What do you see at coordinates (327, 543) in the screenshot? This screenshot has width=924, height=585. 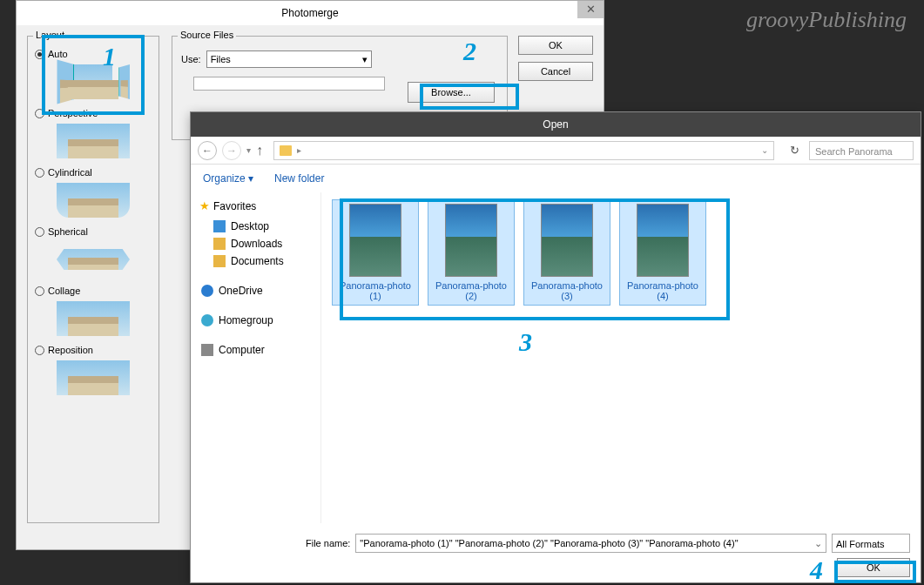 I see `filename-label: File name:` at bounding box center [327, 543].